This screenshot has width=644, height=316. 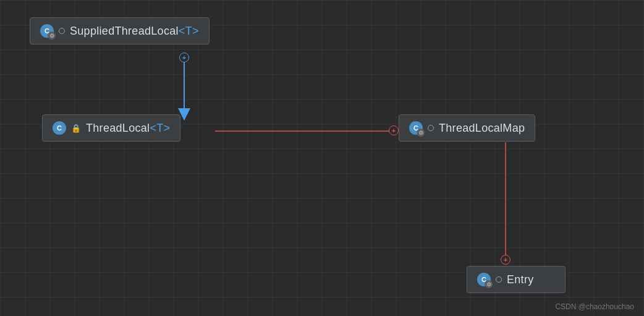 I want to click on node-title-threadlocal: ThreadLocal<T>, so click(x=128, y=129).